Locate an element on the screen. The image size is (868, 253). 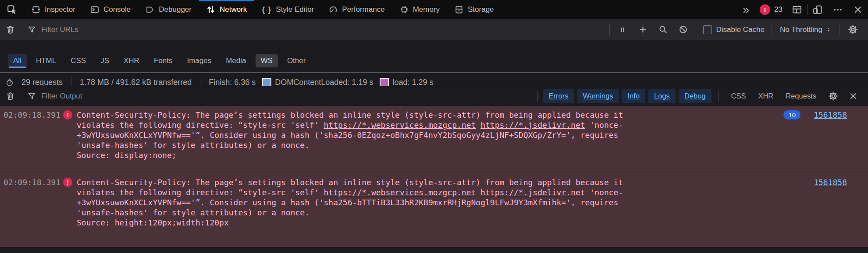
message-segment: +3wYUxsuwoKnXCLxYVPNfw=='”. Consider usi… is located at coordinates (347, 135).